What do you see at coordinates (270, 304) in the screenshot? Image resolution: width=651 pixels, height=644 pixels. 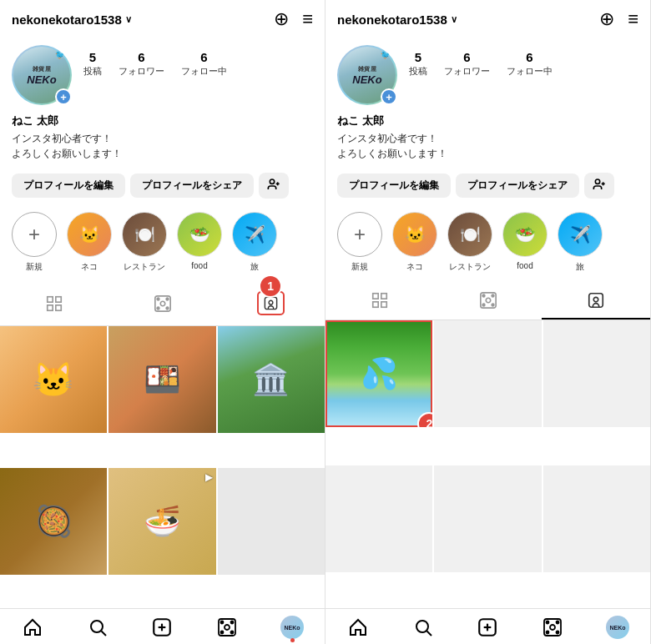 I see `tab-tagged-left: 1` at bounding box center [270, 304].